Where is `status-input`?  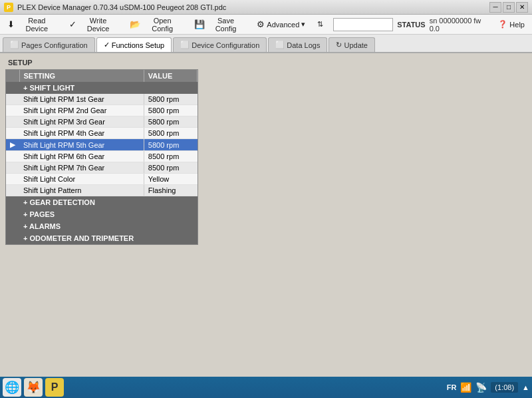
status-input is located at coordinates (363, 25).